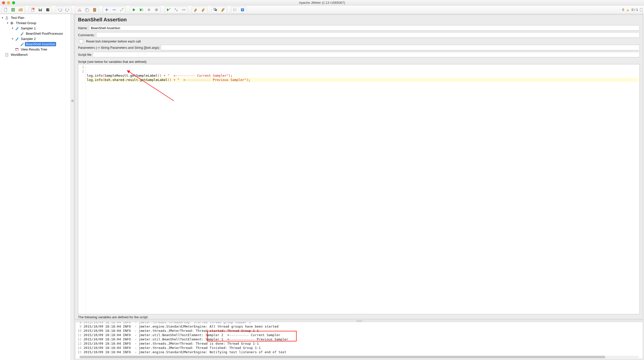  What do you see at coordinates (113, 41) in the screenshot?
I see `reset-interpreter-label: Reset bsh.Interpreter before each call` at bounding box center [113, 41].